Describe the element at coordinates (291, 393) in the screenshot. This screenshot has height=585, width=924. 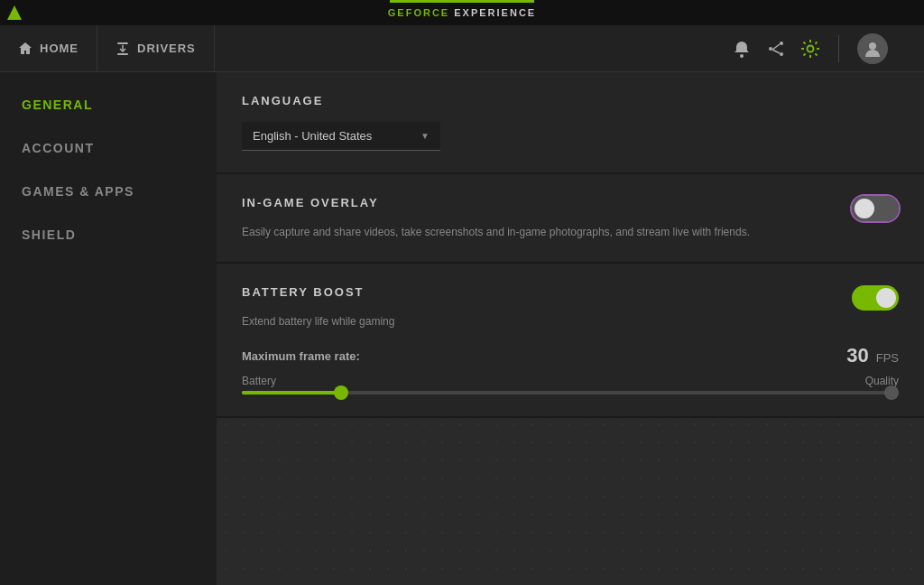
I see `slider-fill` at that location.